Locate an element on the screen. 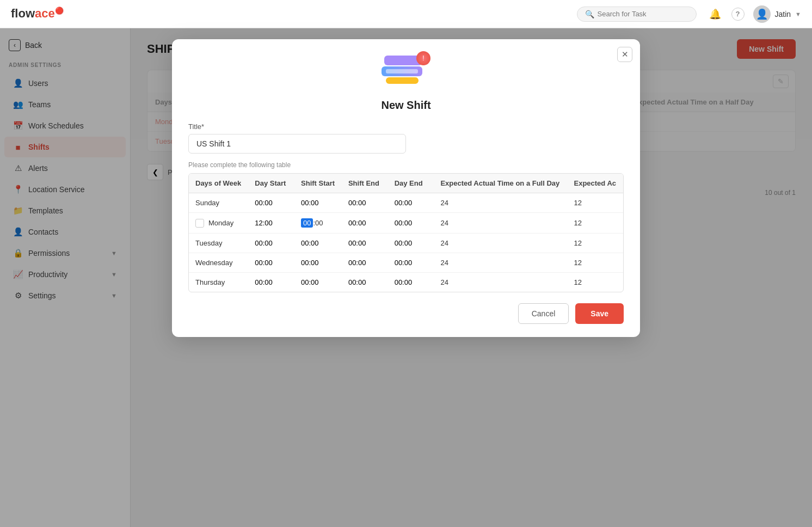  user-info: 👤 Jatin ▼ is located at coordinates (777, 14).